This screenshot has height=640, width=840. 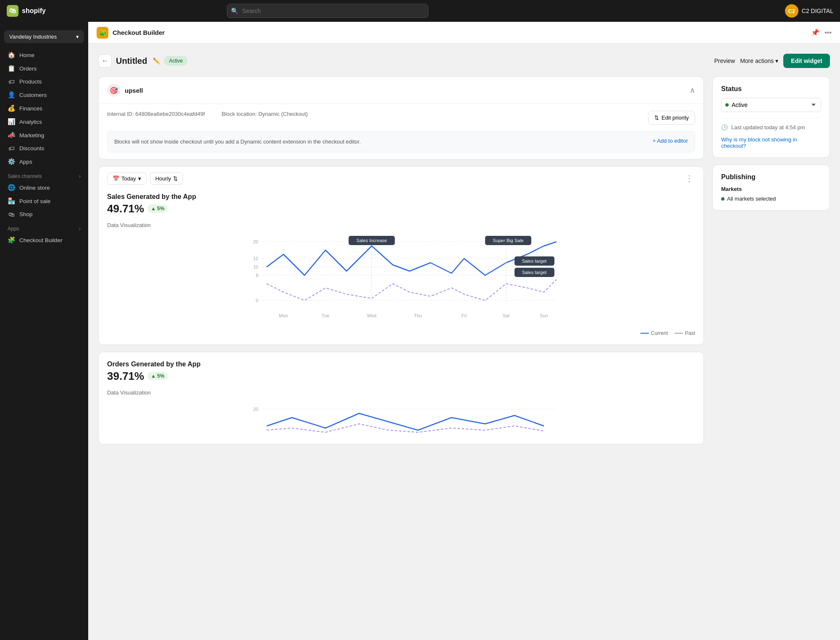 I want to click on meta-info: Internal ID: 64808ea6ebe2030c4eafd49f Bl…, so click(x=207, y=114).